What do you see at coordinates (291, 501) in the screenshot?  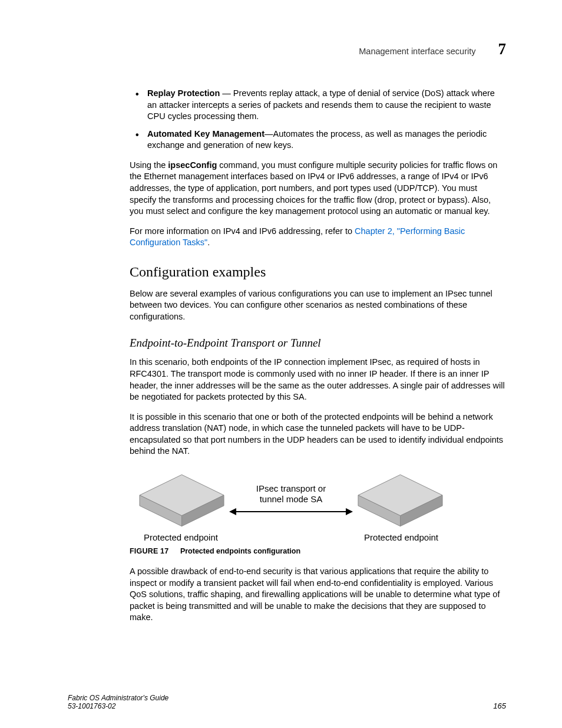 I see `arrow-block: IPsec transport ortunnel mode SA` at bounding box center [291, 501].